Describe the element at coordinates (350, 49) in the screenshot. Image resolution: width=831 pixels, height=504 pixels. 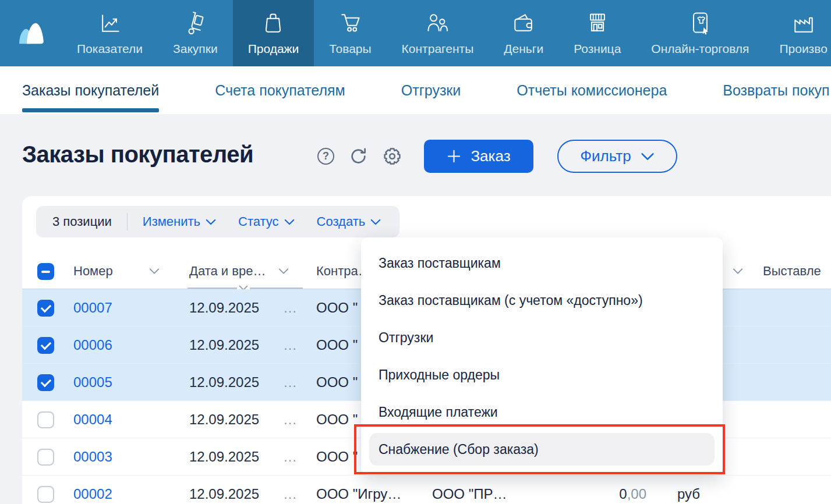
I see `nav-item-label: Товары` at that location.